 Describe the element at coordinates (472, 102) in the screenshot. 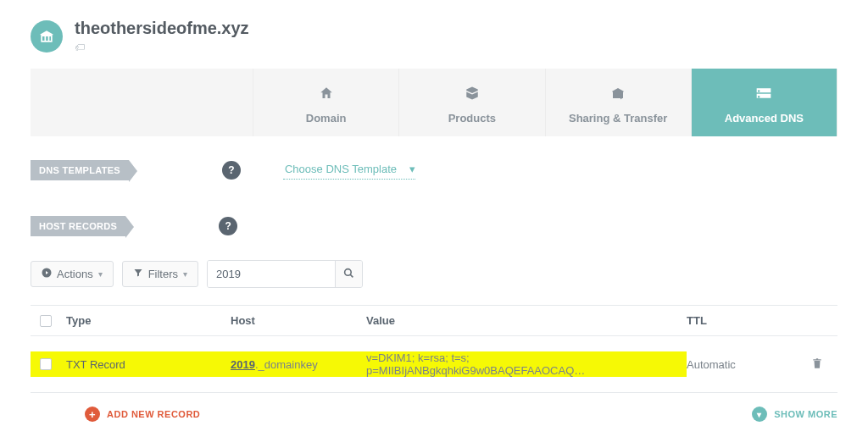

I see `tab-products: Products` at that location.